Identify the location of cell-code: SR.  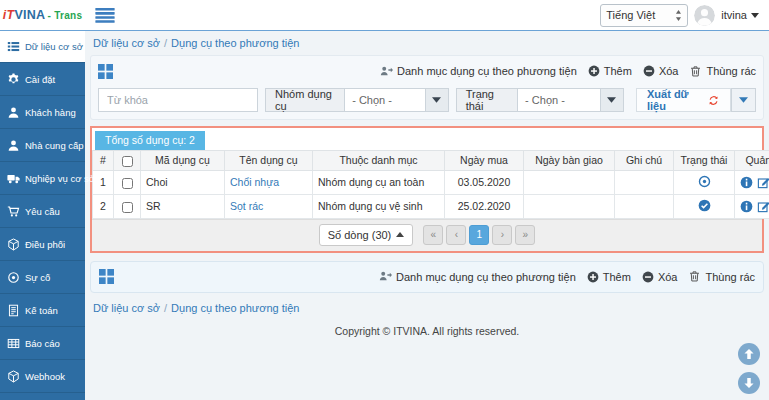
(183, 206).